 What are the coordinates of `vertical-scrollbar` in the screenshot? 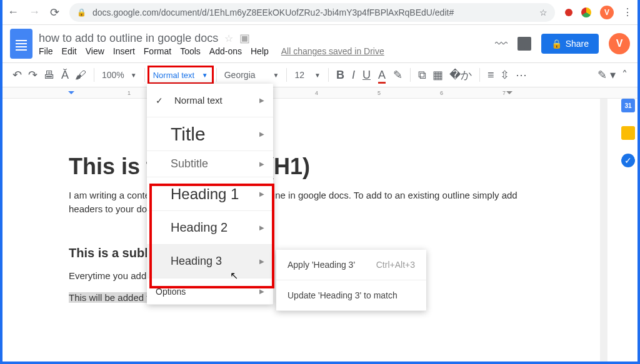 It's located at (604, 231).